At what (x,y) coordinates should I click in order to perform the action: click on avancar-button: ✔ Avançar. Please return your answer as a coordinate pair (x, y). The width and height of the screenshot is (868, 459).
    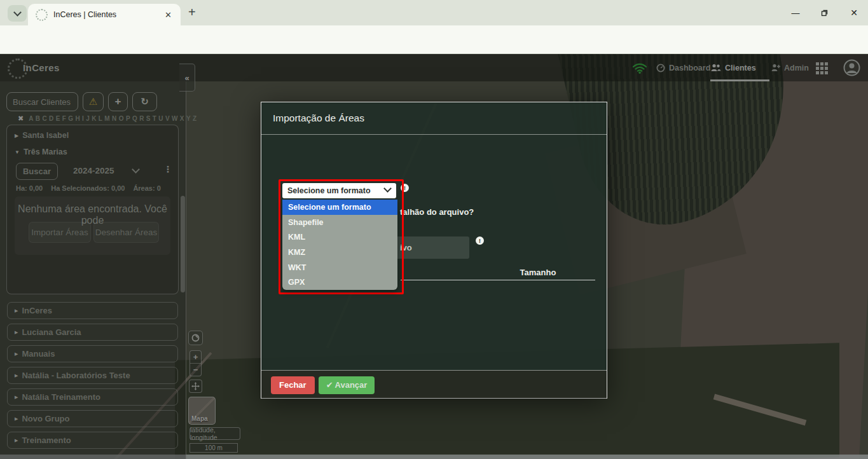
    Looking at the image, I should click on (347, 385).